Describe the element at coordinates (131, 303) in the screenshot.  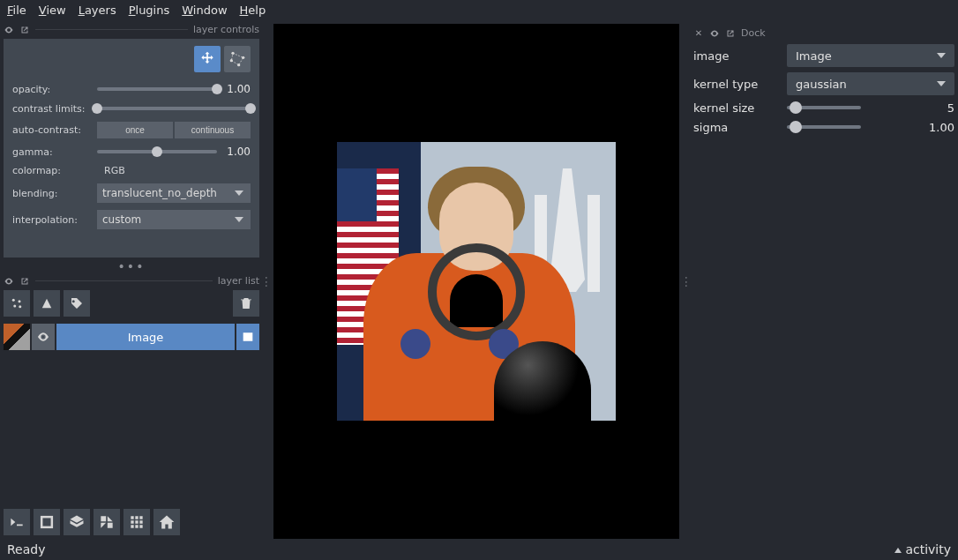
I see `layer-list-toolbar` at that location.